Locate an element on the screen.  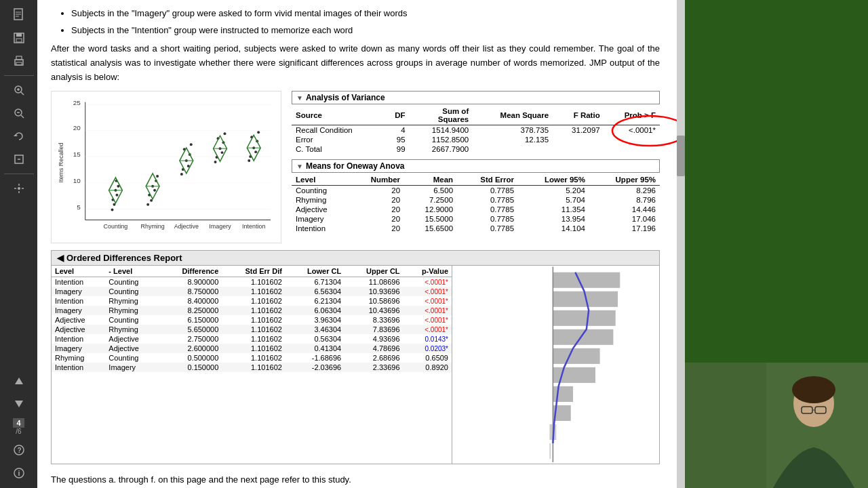
means-row-1: Rhyming207.25000.77855.7048.796 is located at coordinates (476, 200).